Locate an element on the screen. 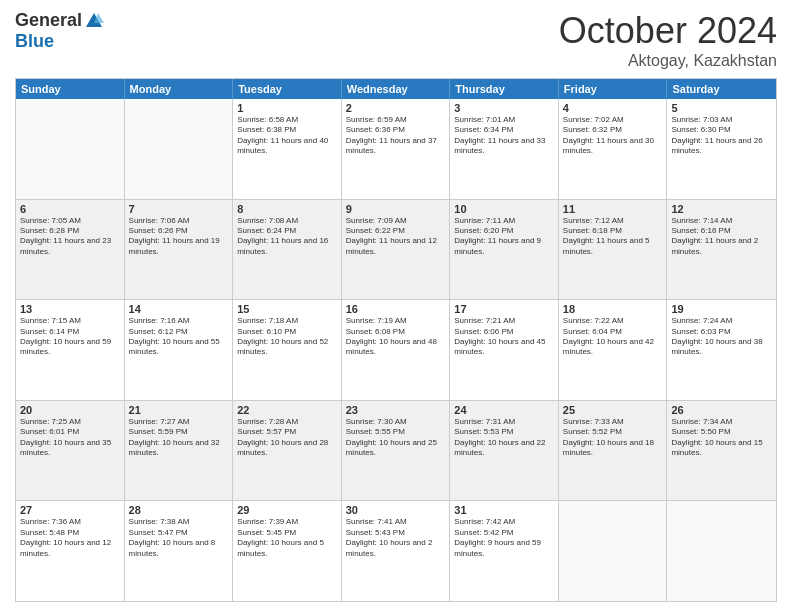 The height and width of the screenshot is (612, 792). cell-info: Sunrise: 7:42 AM Sunset: 5:42 PM Dayligh… is located at coordinates (504, 538).